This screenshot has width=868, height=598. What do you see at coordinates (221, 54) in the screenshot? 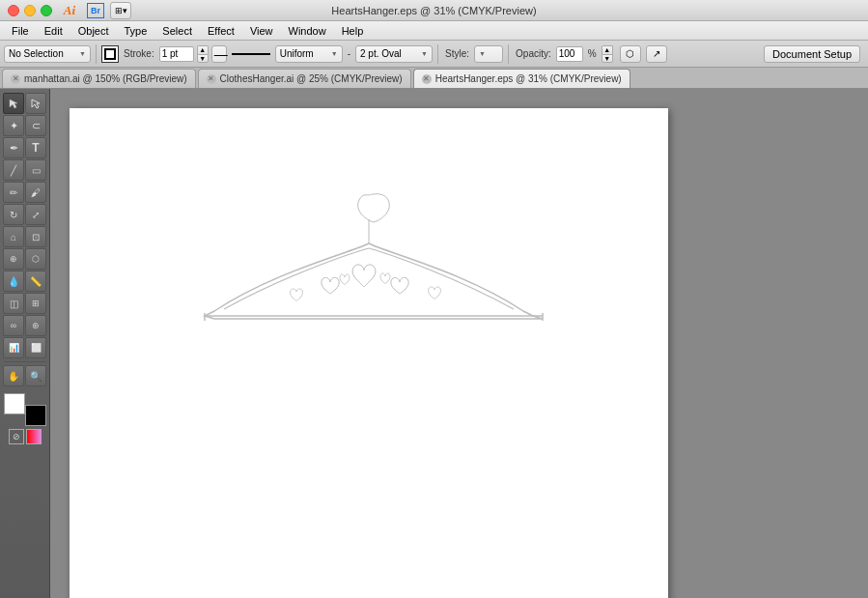
I see `stroke-profile-icon: —` at bounding box center [221, 54].